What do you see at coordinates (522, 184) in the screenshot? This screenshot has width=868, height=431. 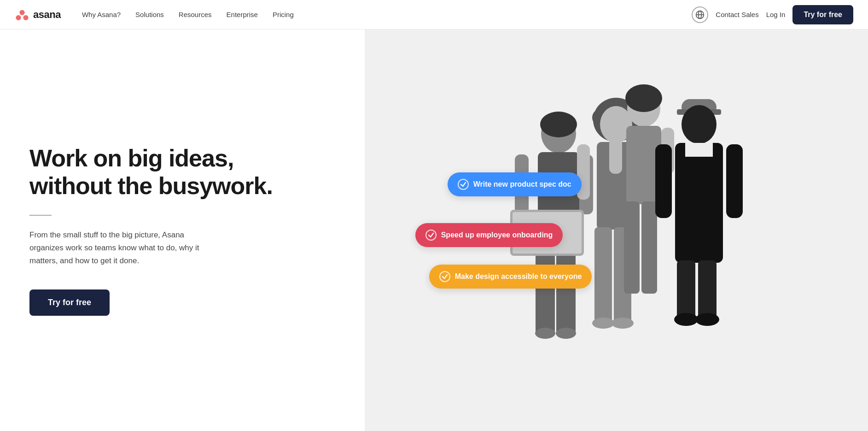 I see `badge-1-text: Write new product spec doc` at bounding box center [522, 184].